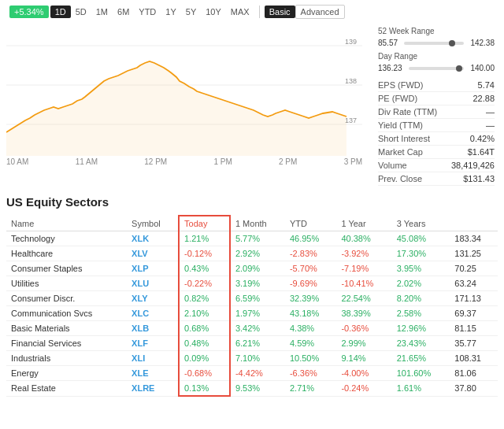 This screenshot has height=429, width=504. What do you see at coordinates (153, 389) in the screenshot?
I see `cell-symbol: XLRE` at bounding box center [153, 389].